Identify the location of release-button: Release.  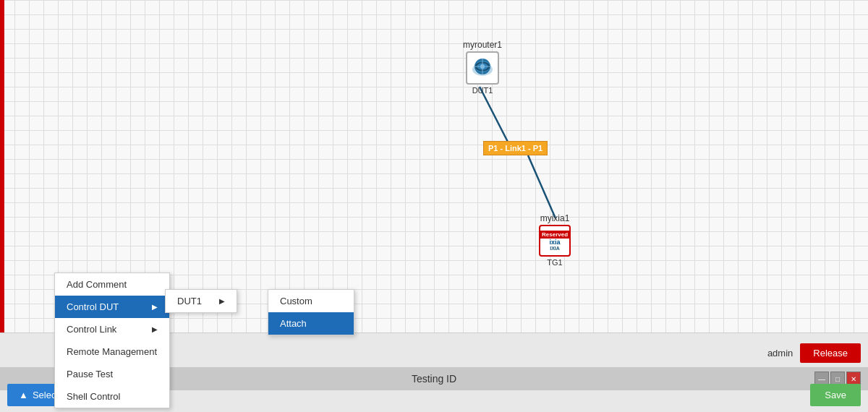
(830, 353).